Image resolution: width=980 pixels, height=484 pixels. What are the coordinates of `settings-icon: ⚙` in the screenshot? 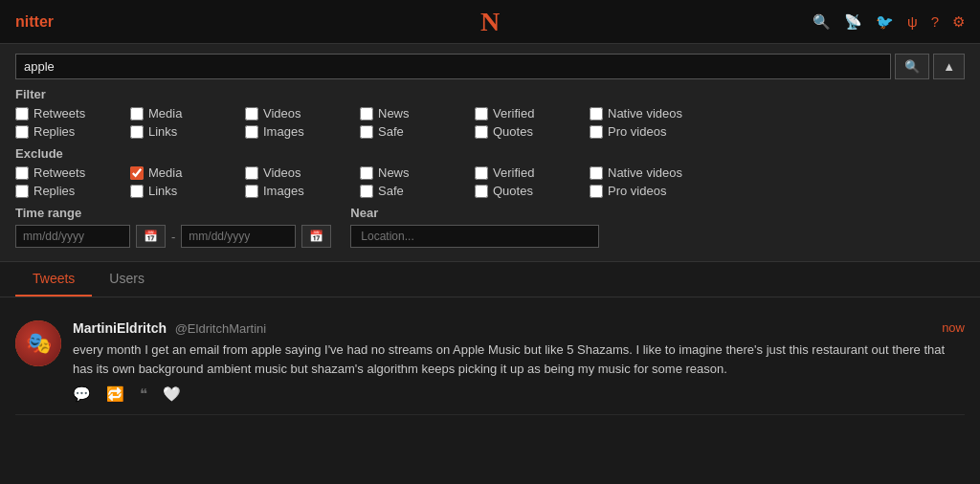 It's located at (959, 22).